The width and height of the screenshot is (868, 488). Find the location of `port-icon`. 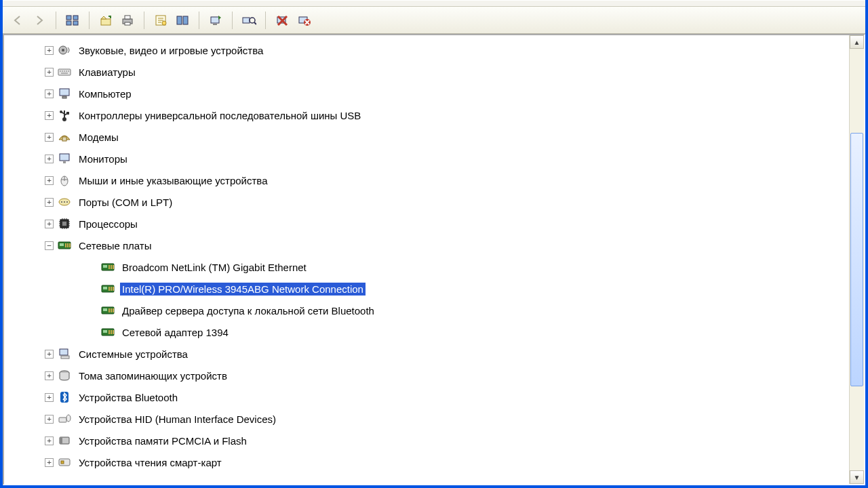

port-icon is located at coordinates (64, 202).